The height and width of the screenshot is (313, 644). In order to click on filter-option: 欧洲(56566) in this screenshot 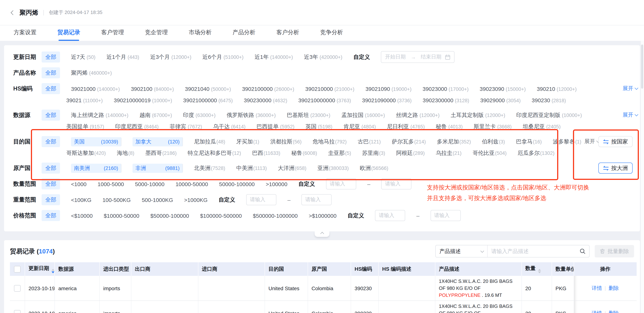, I will do `click(374, 168)`.